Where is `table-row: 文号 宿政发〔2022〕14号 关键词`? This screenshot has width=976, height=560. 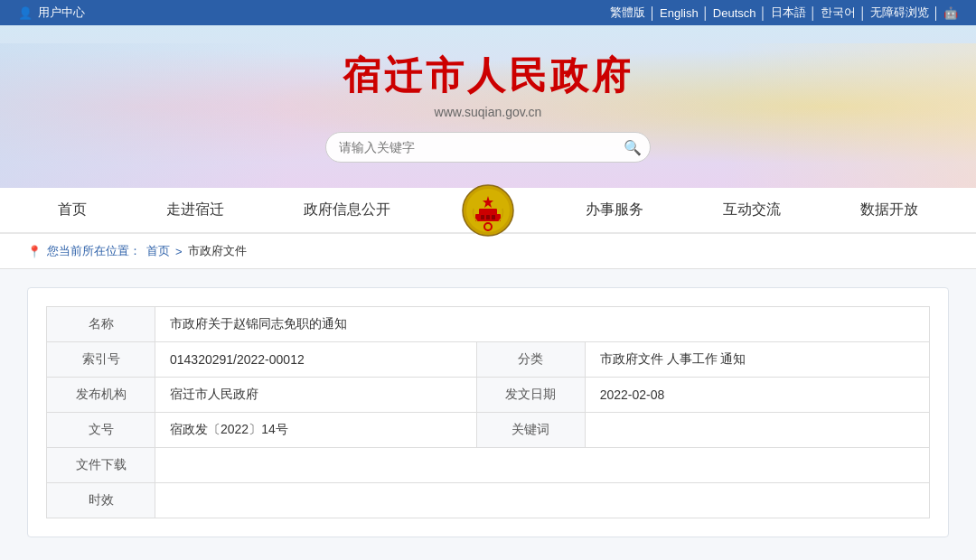
table-row: 文号 宿政发〔2022〕14号 关键词 is located at coordinates (488, 430).